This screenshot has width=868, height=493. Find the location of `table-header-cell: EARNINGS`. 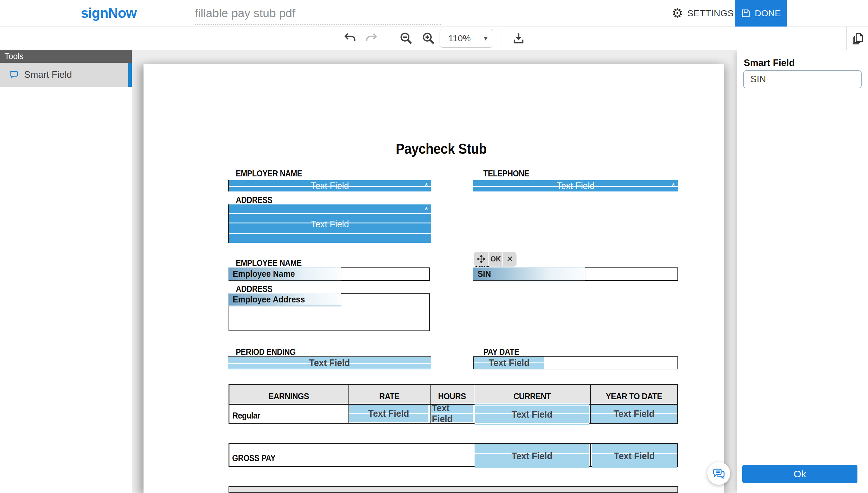

table-header-cell: EARNINGS is located at coordinates (289, 394).